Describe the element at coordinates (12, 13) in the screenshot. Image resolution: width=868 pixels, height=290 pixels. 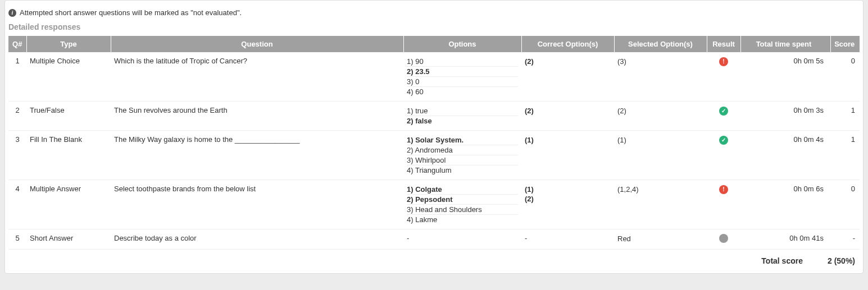
I see `info-icon: i` at that location.